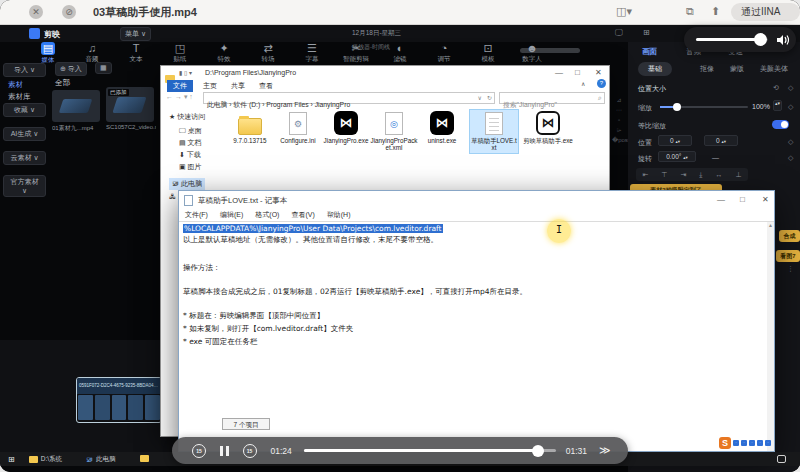 The height and width of the screenshot is (472, 800). Describe the element at coordinates (532, 54) in the screenshot. I see `tab-avatar: ☻数字人` at that location.